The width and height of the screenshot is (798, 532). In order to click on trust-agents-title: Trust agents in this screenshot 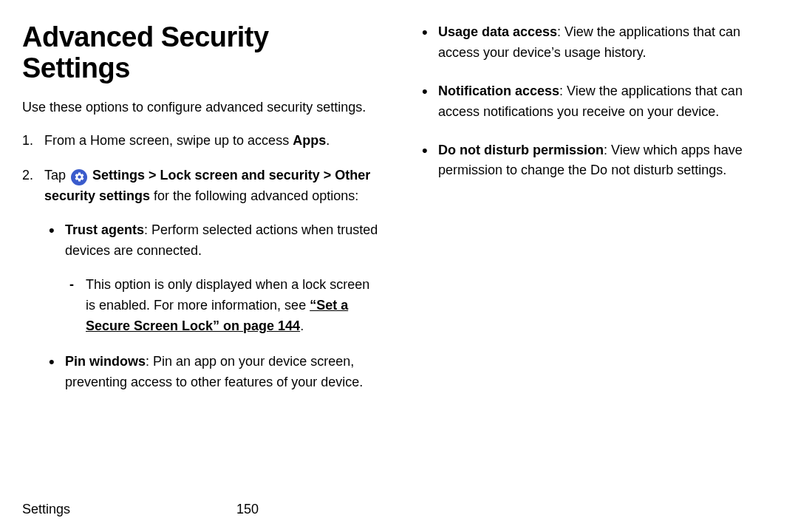, I will do `click(105, 230)`.